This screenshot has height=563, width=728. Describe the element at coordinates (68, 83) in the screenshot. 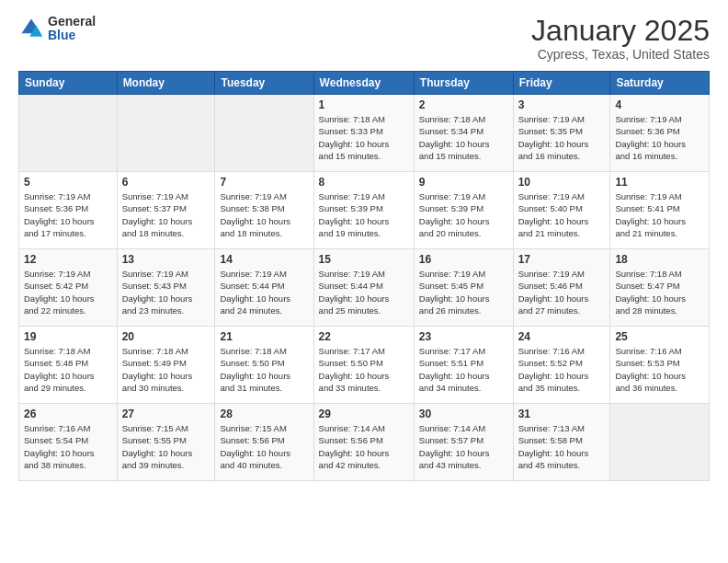

I see `weekday-header-sunday: Sunday` at that location.